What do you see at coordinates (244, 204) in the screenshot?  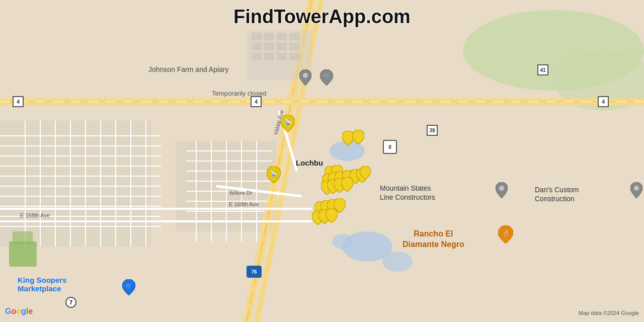 I see `e168th-label-center: E 168th Ave` at bounding box center [244, 204].